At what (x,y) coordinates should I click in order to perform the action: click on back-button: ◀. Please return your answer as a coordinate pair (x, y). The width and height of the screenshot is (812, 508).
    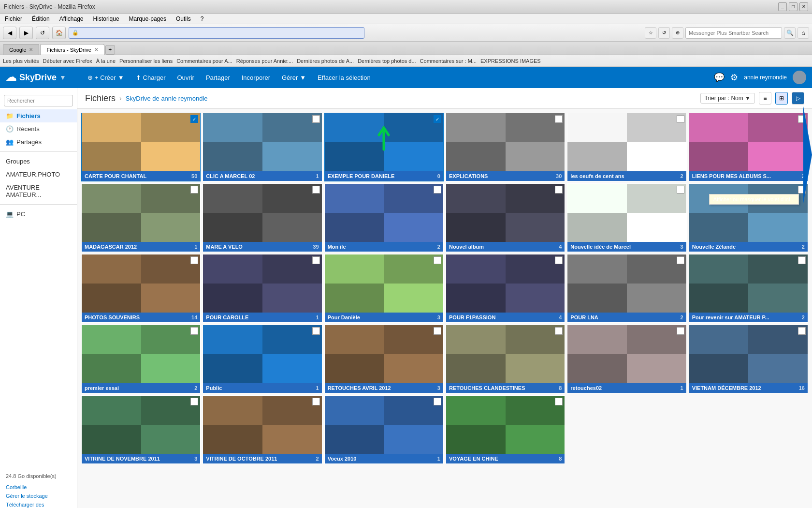
    Looking at the image, I should click on (10, 33).